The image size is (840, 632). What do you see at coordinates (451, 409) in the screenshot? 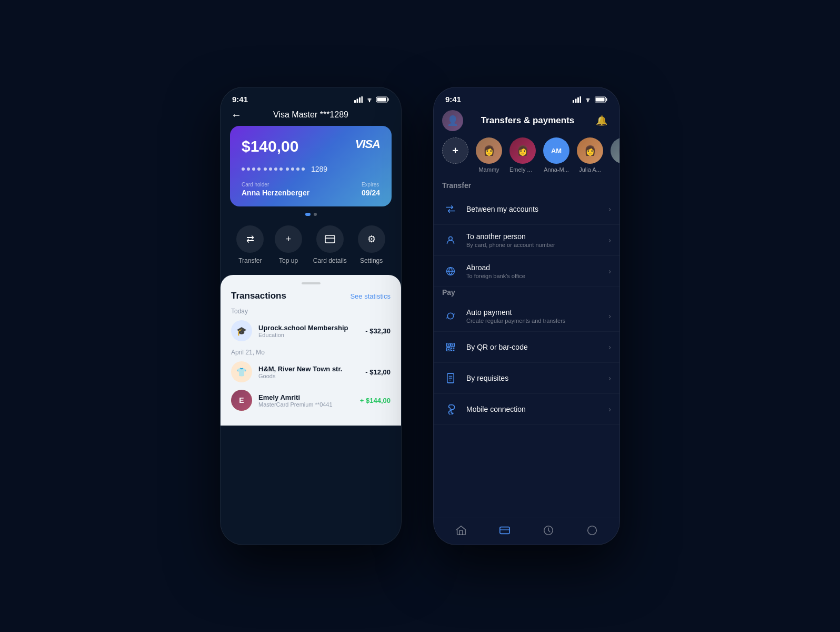
I see `mobile-icon` at bounding box center [451, 409].